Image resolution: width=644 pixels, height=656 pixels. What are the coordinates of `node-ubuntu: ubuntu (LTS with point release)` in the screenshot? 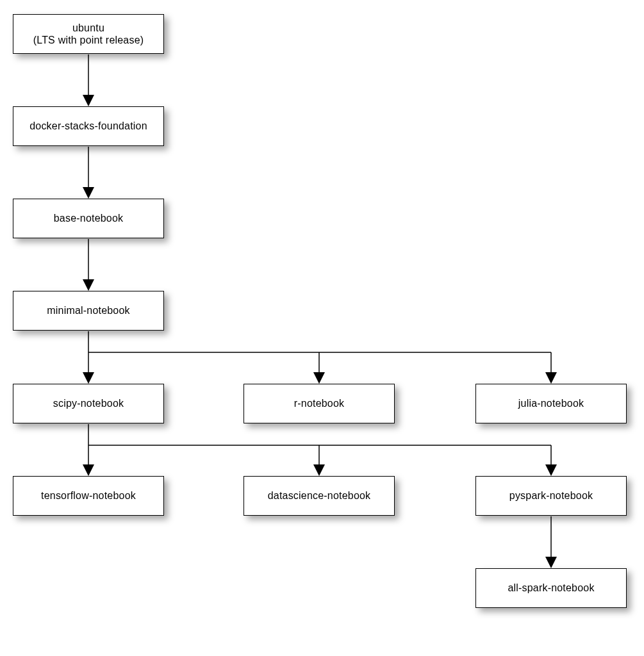 It's located at (88, 34).